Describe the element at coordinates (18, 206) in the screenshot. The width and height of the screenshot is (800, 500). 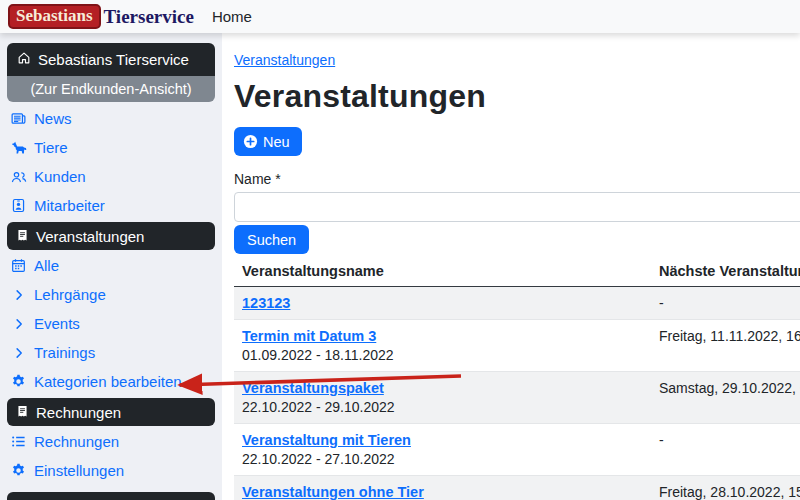
I see `person-badge-icon` at that location.